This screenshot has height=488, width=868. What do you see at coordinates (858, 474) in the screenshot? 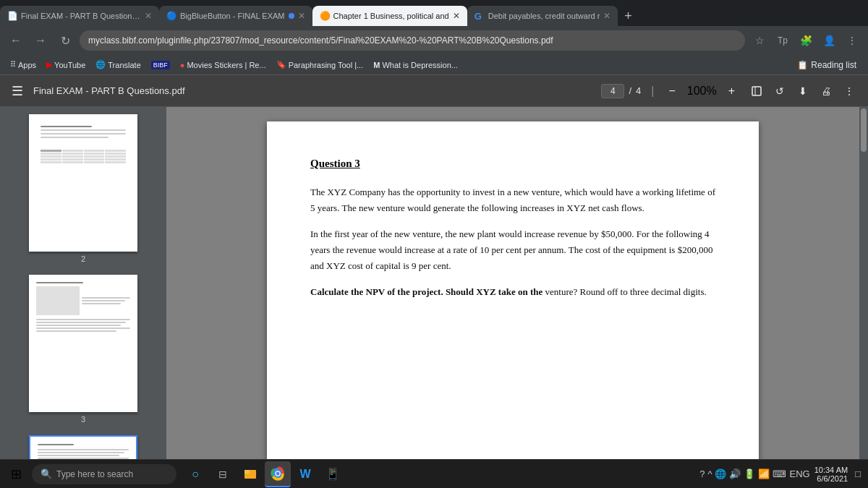
I see `show-desktop-button: □` at bounding box center [858, 474].